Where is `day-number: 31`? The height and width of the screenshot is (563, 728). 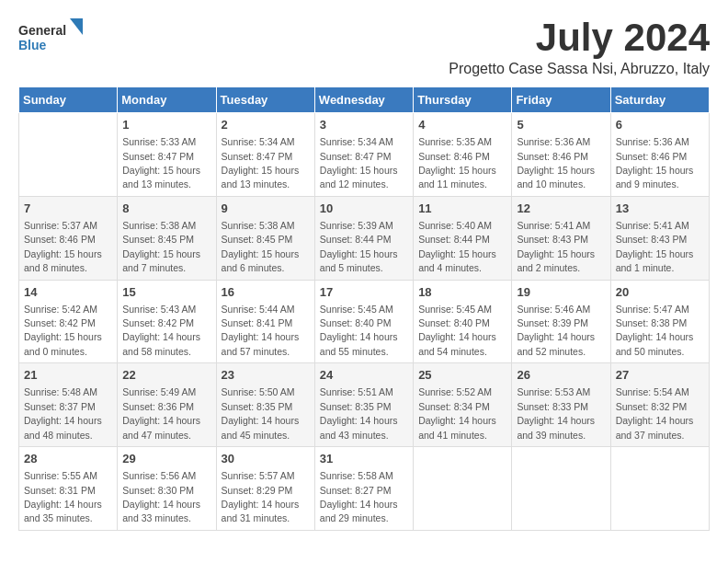 day-number: 31 is located at coordinates (364, 459).